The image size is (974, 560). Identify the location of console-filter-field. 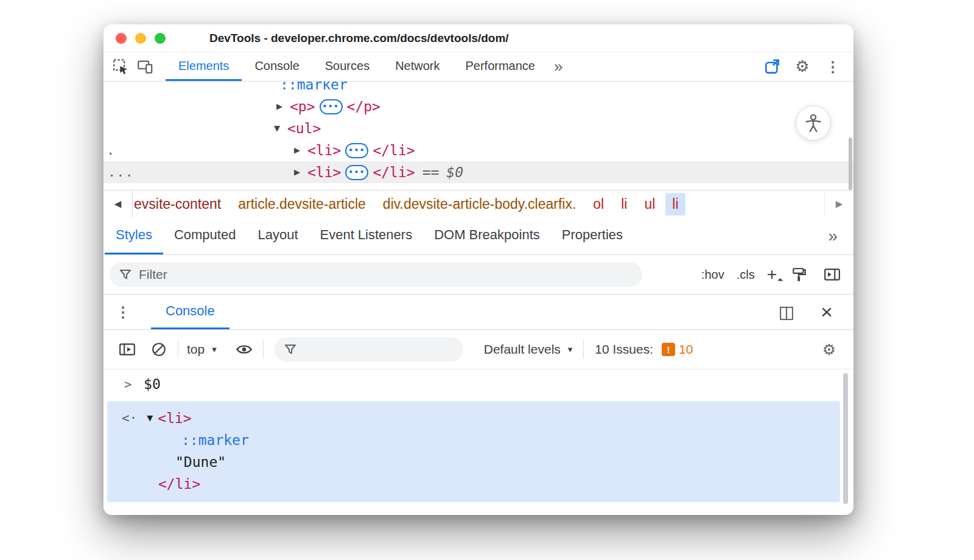
(369, 349).